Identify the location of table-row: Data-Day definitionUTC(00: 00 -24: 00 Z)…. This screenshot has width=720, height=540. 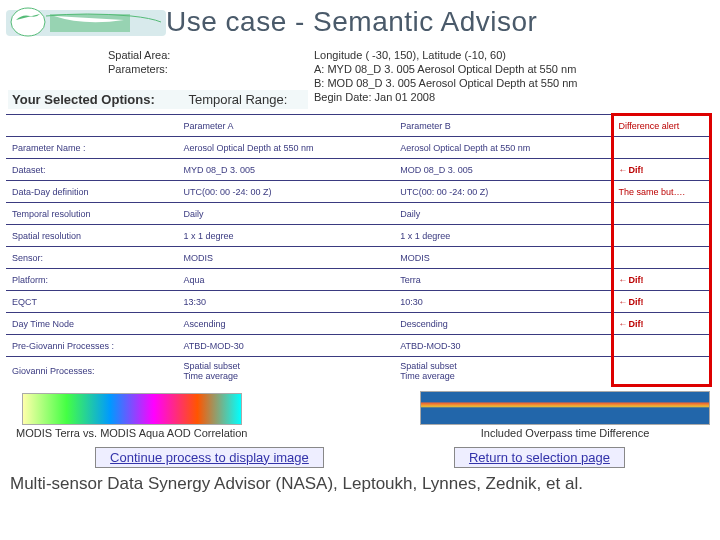
(358, 192).